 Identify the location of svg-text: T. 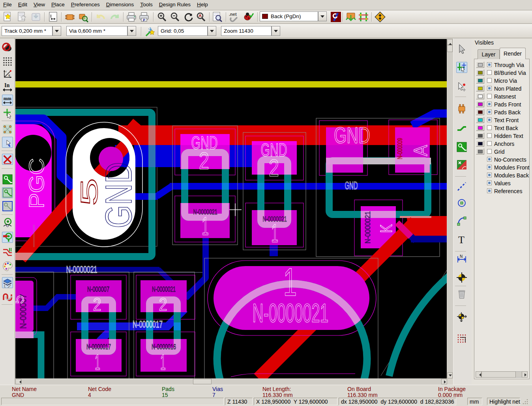
(461, 240).